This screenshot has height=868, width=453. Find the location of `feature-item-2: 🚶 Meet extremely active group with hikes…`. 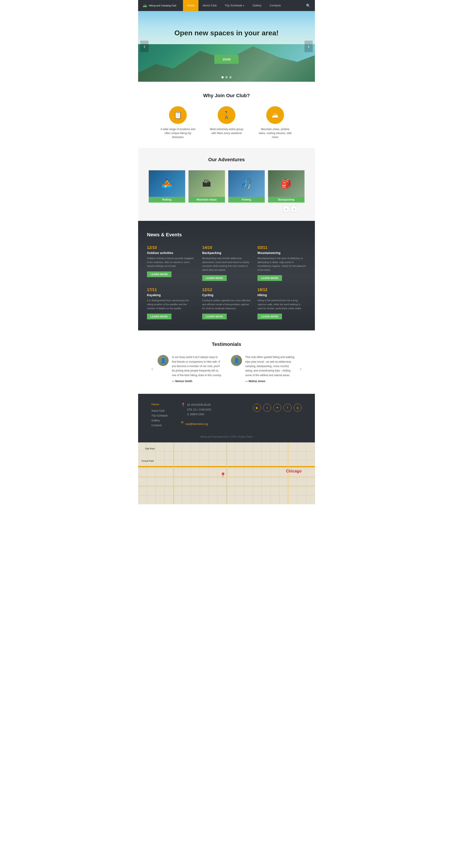

feature-item-2: 🚶 Meet extremely active group with hikes… is located at coordinates (227, 123).